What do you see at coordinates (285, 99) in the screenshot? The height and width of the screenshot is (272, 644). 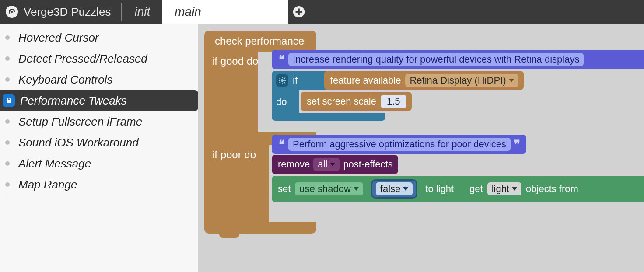 I see `do-label: do` at bounding box center [285, 99].